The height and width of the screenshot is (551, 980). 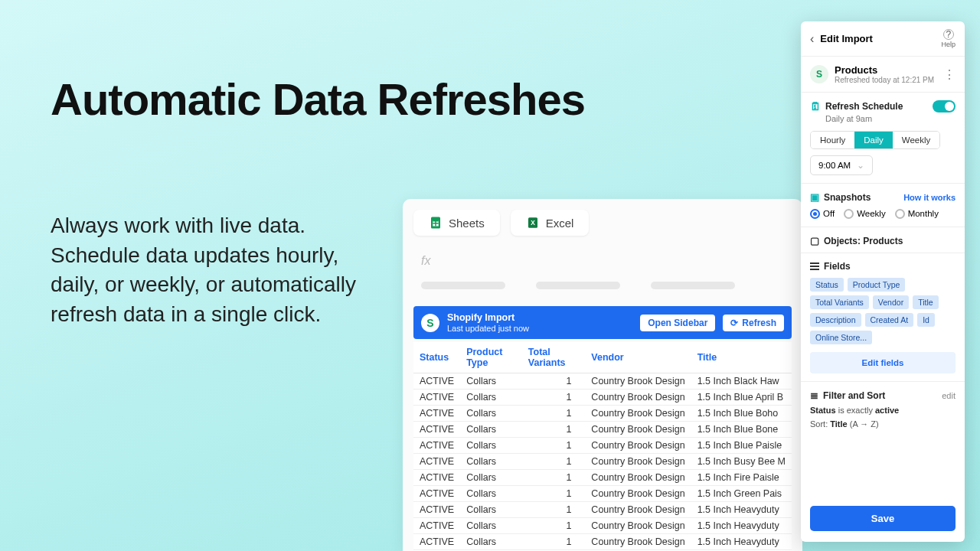 I want to click on table-header: Status, so click(x=436, y=358).